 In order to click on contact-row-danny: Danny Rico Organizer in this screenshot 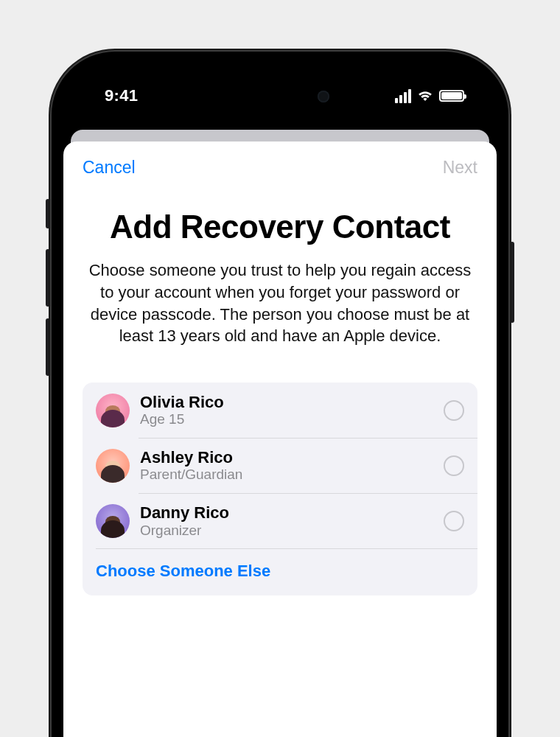, I will do `click(280, 520)`.